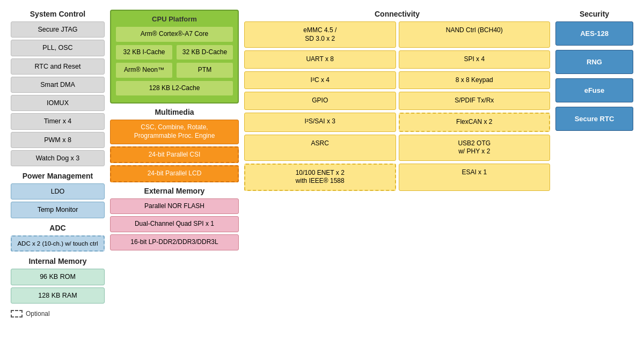 Image resolution: width=644 pixels, height=362 pixels. What do you see at coordinates (58, 243) in the screenshot?
I see `adc-block: ADC x 2 (10-ch.) w/ touch ctrl` at bounding box center [58, 243].